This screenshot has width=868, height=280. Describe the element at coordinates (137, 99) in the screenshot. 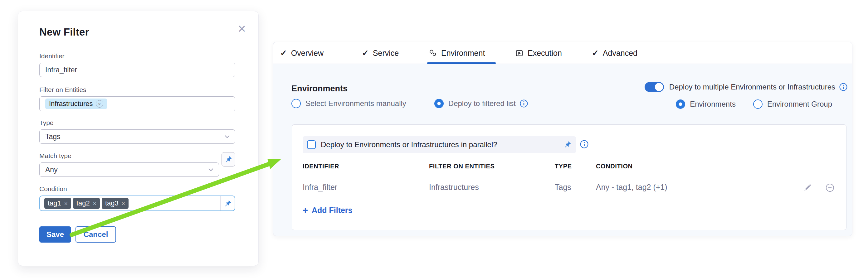

I see `filter-on-entities-group: Filter on Entities Infrastructures ×` at that location.